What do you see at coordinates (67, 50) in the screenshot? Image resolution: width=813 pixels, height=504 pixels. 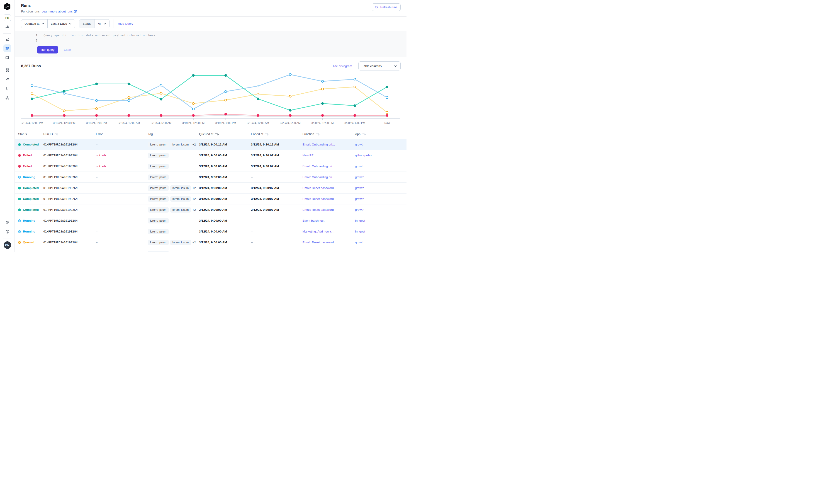 I see `clear-query-button: Clear` at bounding box center [67, 50].